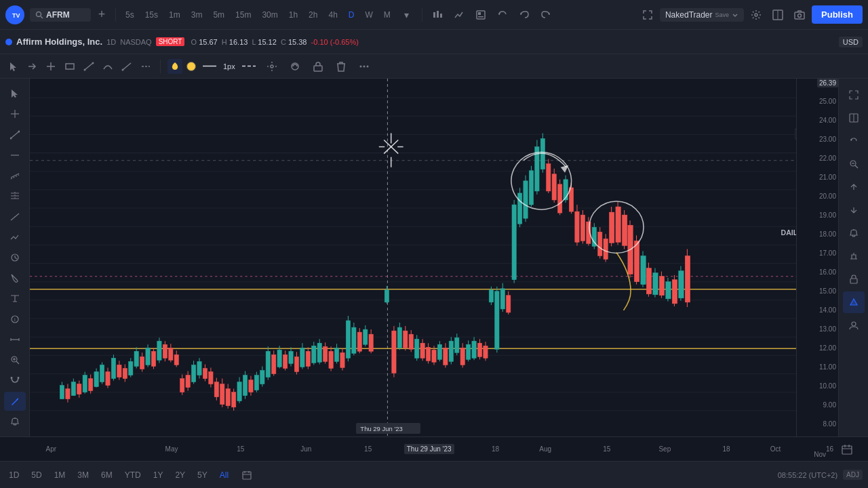  I want to click on hline-sidebar, so click(15, 155).